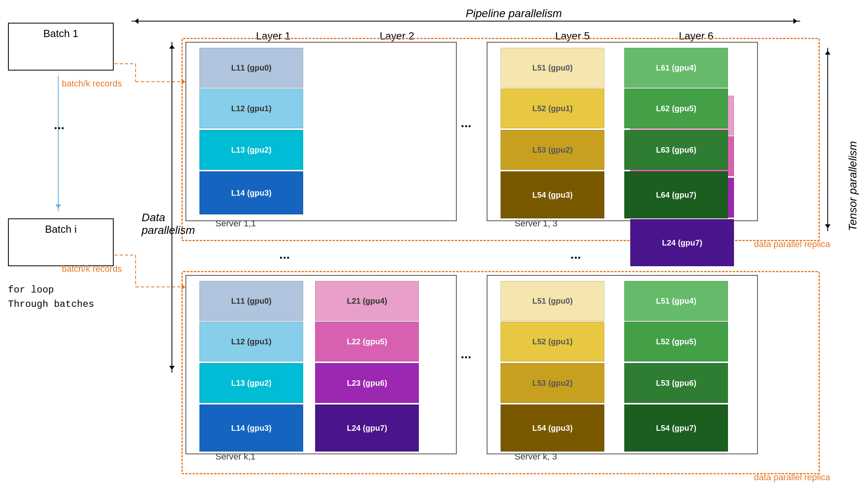  I want to click on l54-gpu7-bot: L54 (gpu7), so click(676, 428).